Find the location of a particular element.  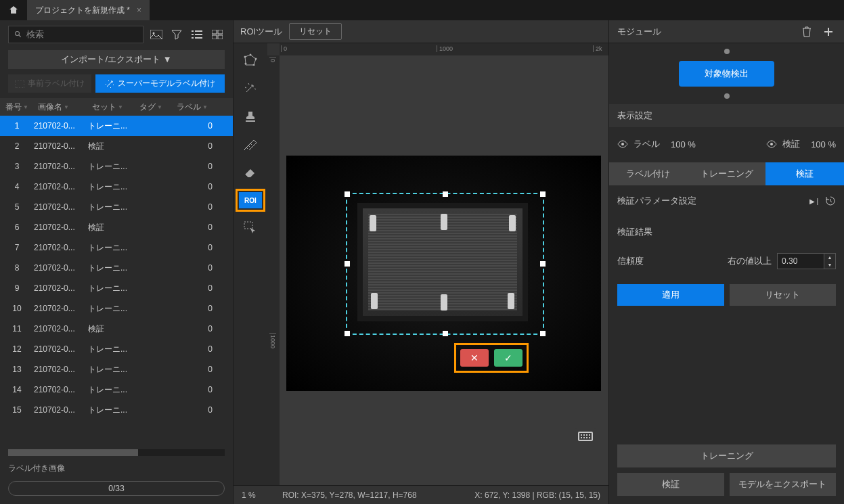

prelabel-button: 事前ラベル付け is located at coordinates (50, 84).